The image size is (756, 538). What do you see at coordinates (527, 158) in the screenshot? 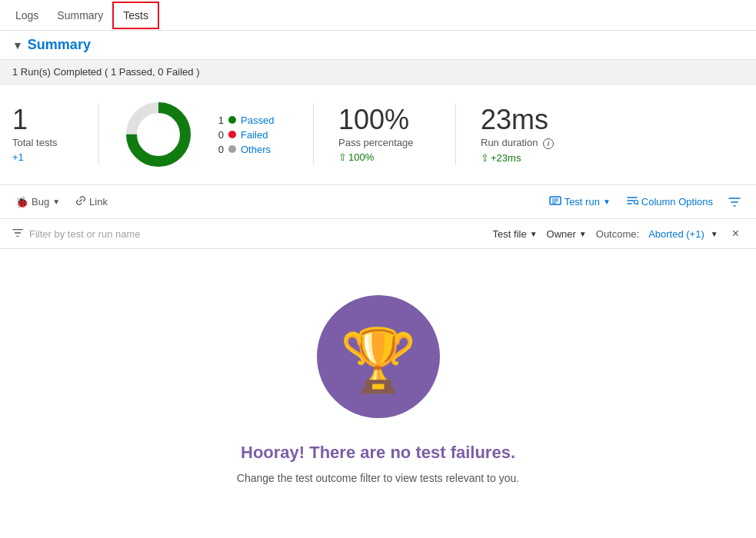
I see `run-duration-delta: ⇧ +23ms` at bounding box center [527, 158].